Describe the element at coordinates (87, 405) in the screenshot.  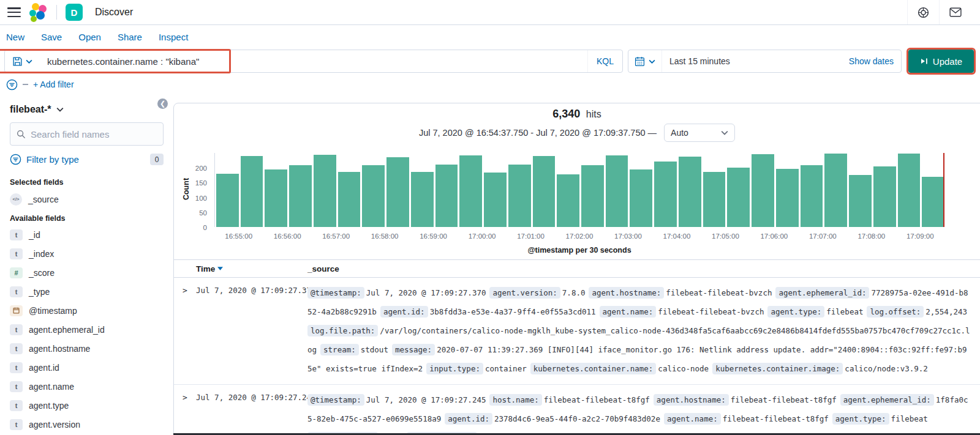
I see `field-item-agent.type: tagent.type` at that location.